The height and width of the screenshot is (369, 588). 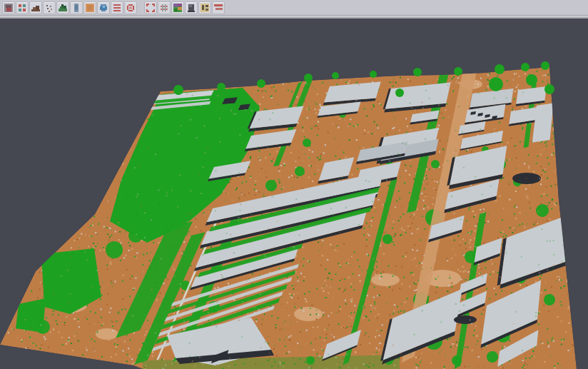 What do you see at coordinates (63, 8) in the screenshot?
I see `toolbar-button-terrain-vegetation` at bounding box center [63, 8].